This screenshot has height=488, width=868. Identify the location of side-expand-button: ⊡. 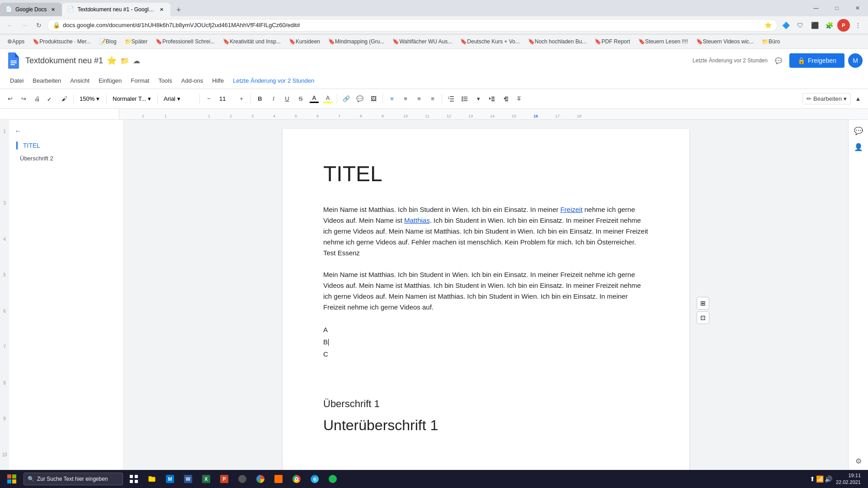
(703, 318).